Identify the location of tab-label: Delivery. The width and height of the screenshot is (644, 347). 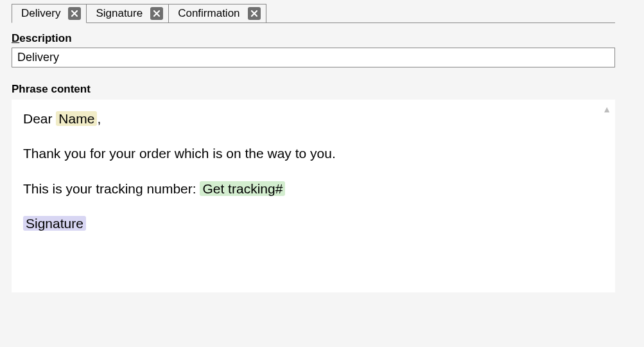
(41, 13).